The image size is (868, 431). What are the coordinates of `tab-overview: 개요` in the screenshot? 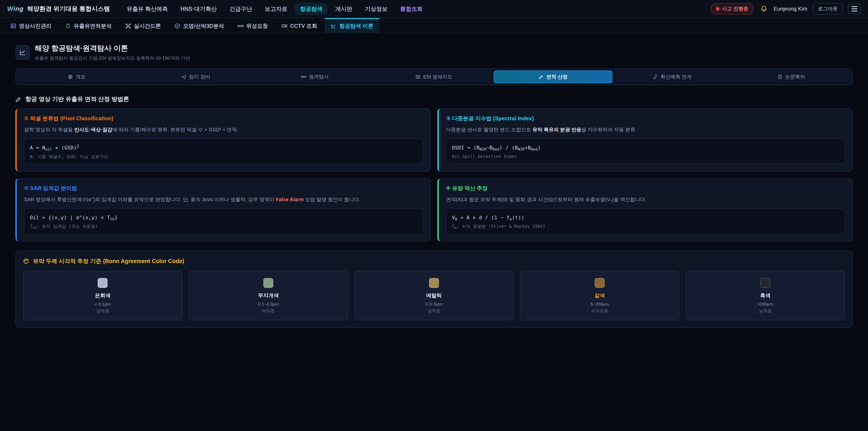 It's located at (77, 77).